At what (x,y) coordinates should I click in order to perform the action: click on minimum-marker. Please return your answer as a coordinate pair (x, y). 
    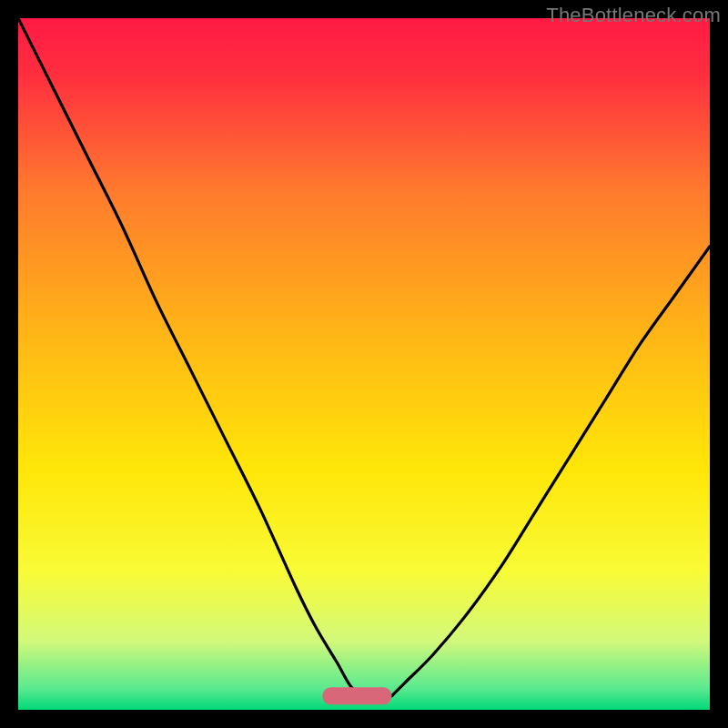
    Looking at the image, I should click on (357, 695).